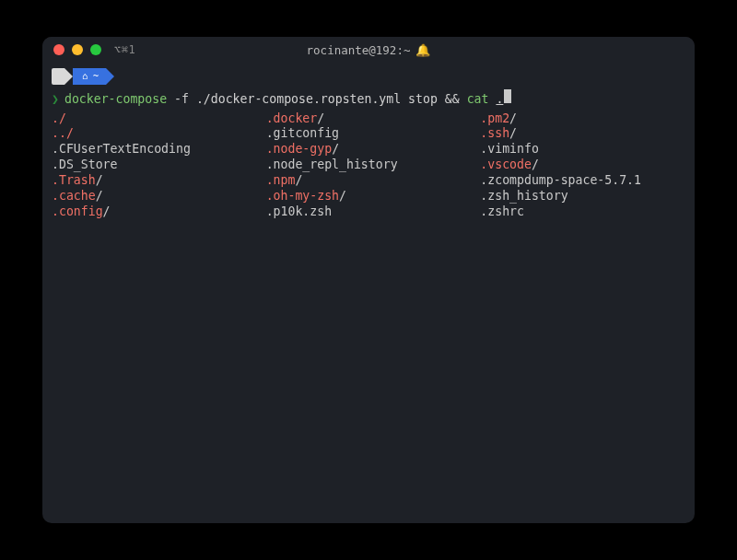 Image resolution: width=737 pixels, height=560 pixels. I want to click on list-item: .vscode/, so click(582, 166).